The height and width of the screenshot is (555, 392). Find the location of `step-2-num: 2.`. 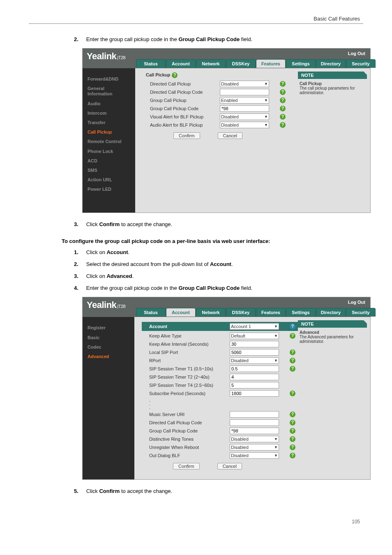

step-2-num: 2. is located at coordinates (79, 39).